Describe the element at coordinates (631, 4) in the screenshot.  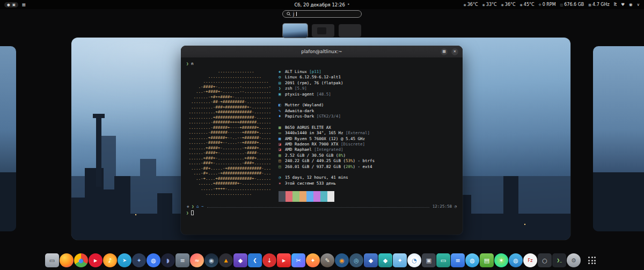
I see `system-status-icon: ◉` at that location.